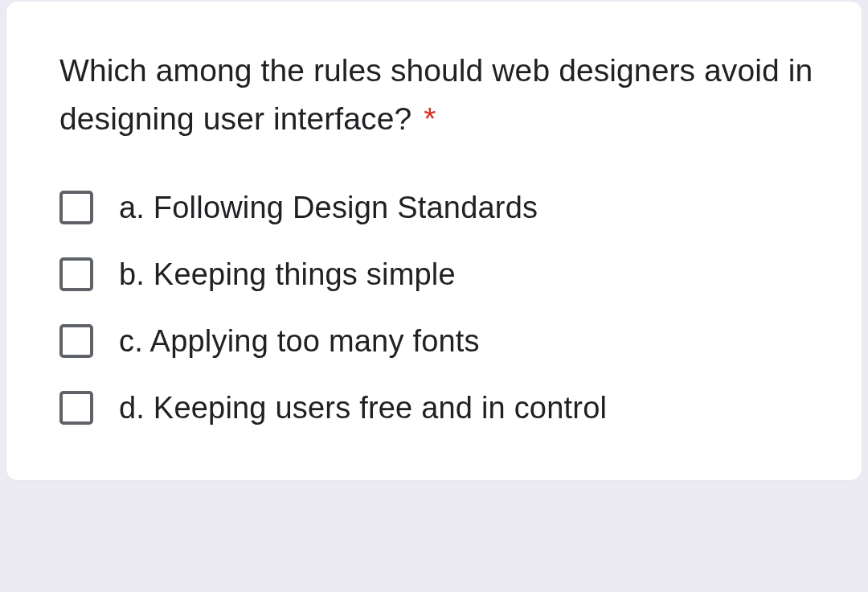  I want to click on question-text: Which among the rules should web designe…, so click(438, 95).